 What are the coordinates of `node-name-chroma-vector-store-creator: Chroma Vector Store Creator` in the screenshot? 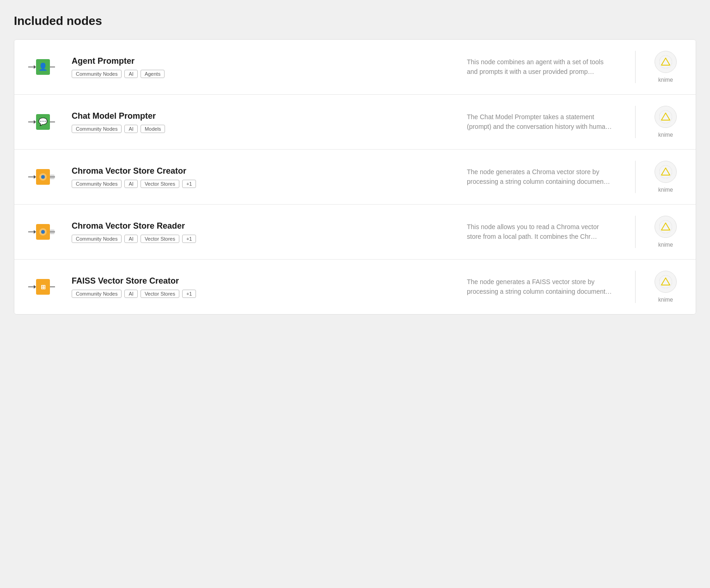 It's located at (263, 171).